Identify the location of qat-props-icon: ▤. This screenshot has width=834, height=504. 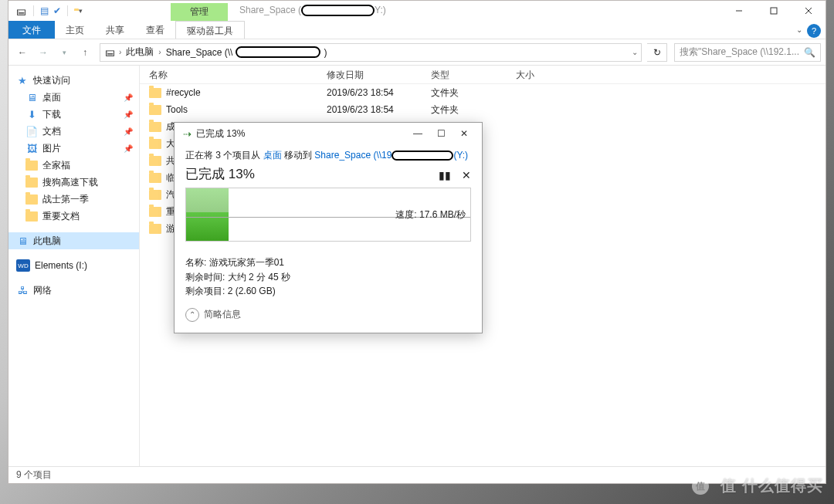
(45, 11).